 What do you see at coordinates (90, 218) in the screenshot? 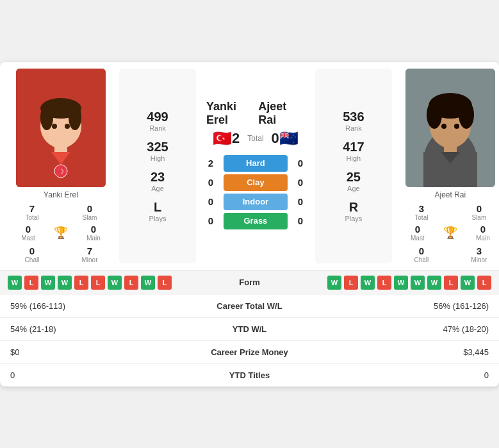
I see `left-slam-label: Slam` at bounding box center [90, 218].